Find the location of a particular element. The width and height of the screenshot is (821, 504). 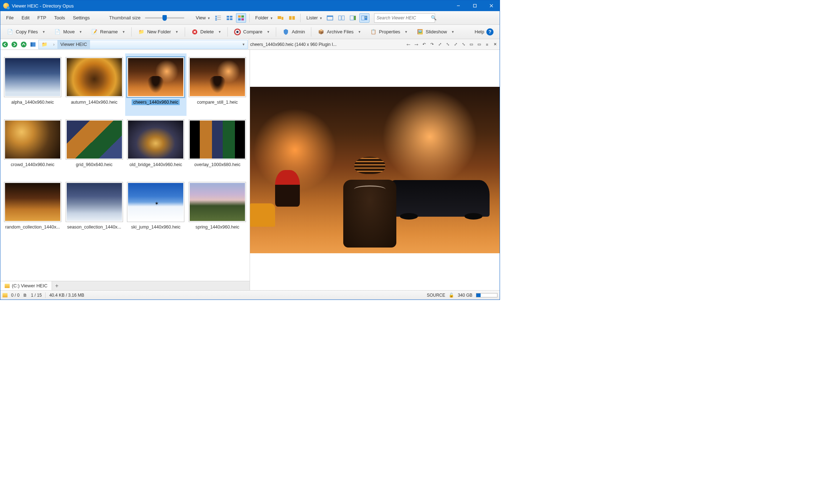

viewer-next-button: 🡒 is located at coordinates (416, 44).